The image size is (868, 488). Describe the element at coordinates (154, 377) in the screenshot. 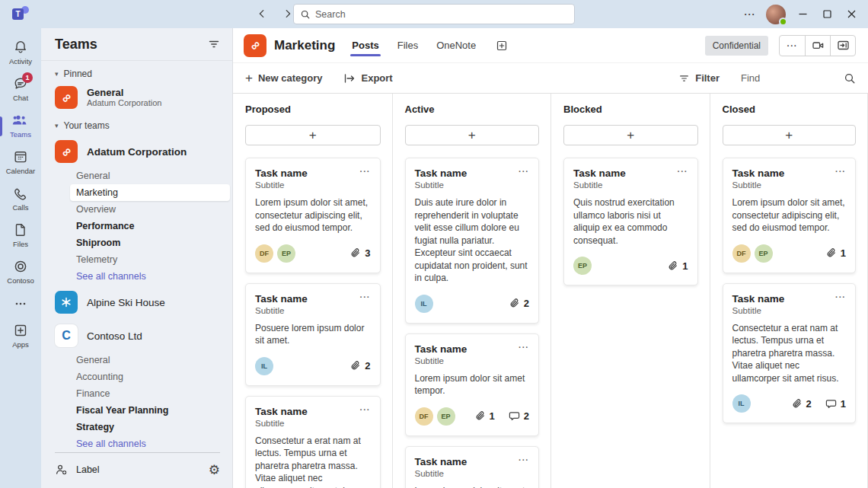

I see `channel-accounting: Accounting` at that location.